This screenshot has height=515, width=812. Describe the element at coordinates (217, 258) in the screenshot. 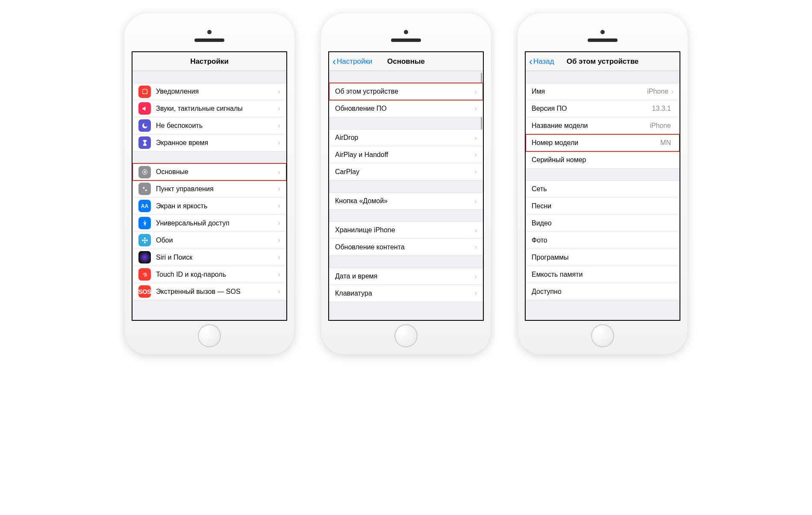

I see `row-label: Siri и Поиск` at that location.